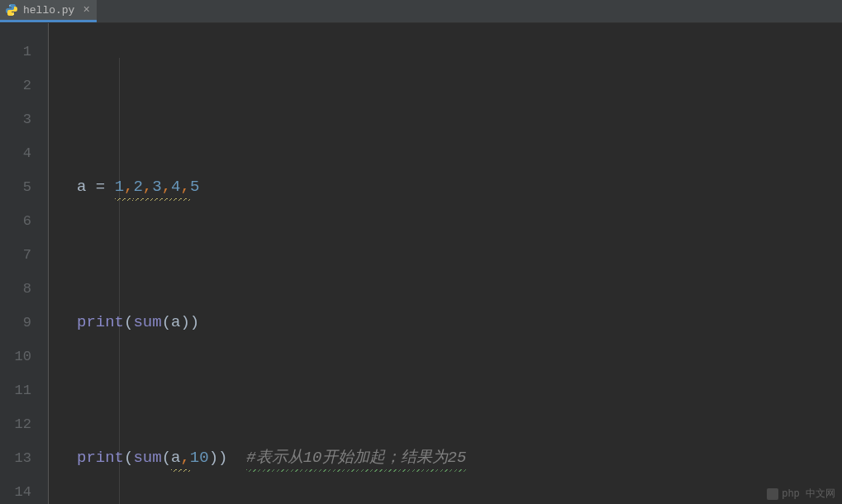  I want to click on line-number: 9, so click(24, 322).